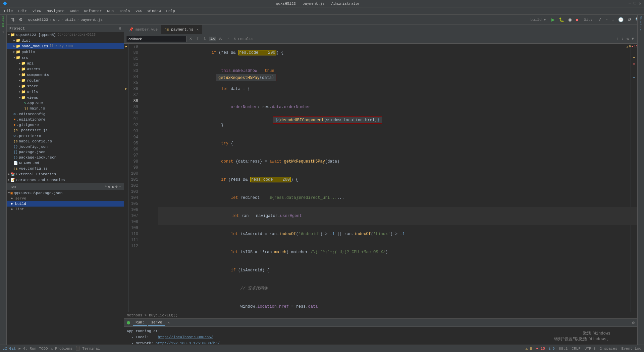 This screenshot has height=352, width=644. Describe the element at coordinates (65, 130) in the screenshot. I see `tree-postcssrc: js .postcssrc.js` at that location.